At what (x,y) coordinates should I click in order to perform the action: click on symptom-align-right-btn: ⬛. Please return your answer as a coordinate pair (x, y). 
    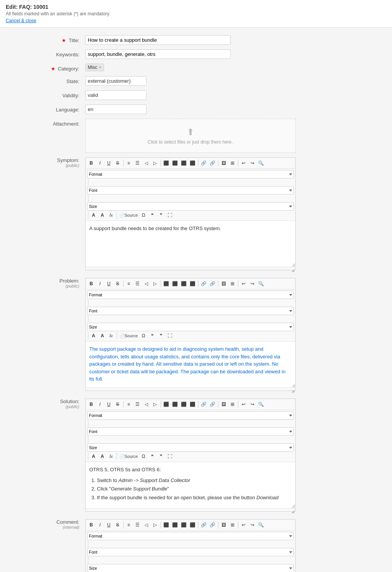
    Looking at the image, I should click on (184, 163).